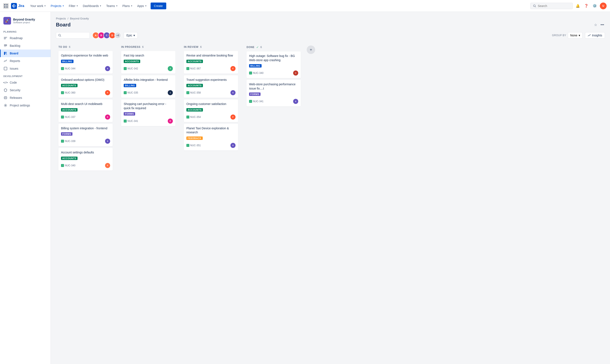  Describe the element at coordinates (143, 47) in the screenshot. I see `column-count-inprogress: 6` at that location.